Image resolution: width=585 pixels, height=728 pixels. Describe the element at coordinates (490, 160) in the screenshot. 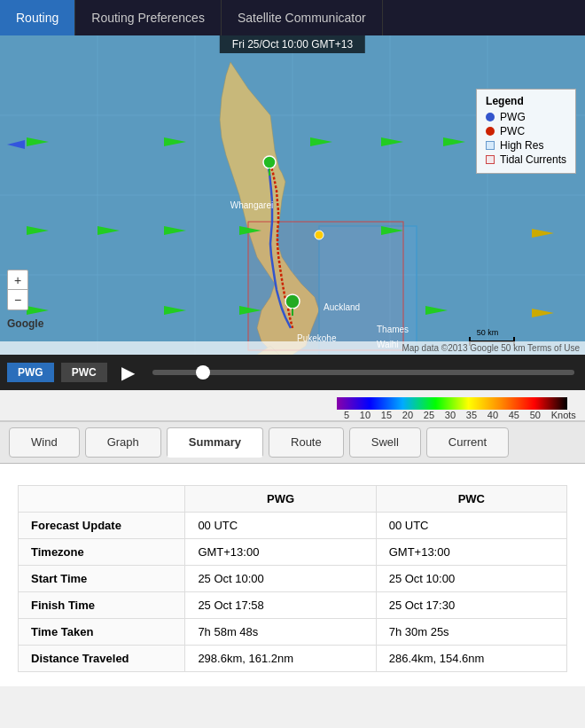

I see `tidal-square-icon` at that location.